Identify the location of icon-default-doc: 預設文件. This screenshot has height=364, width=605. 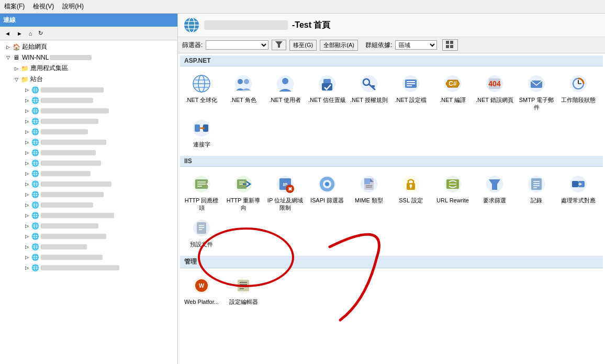
(201, 233).